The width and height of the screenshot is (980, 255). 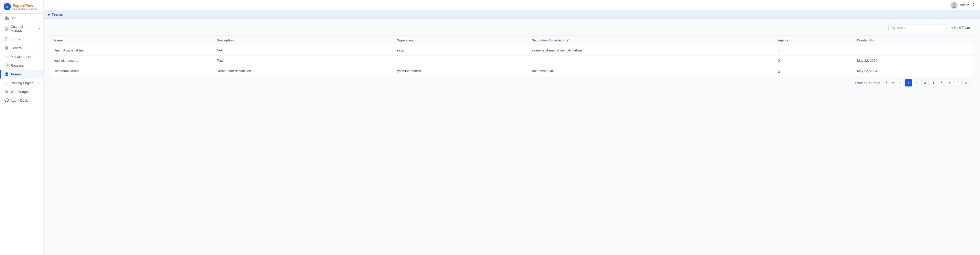 I want to click on bot-icon: 🤖, so click(x=6, y=18).